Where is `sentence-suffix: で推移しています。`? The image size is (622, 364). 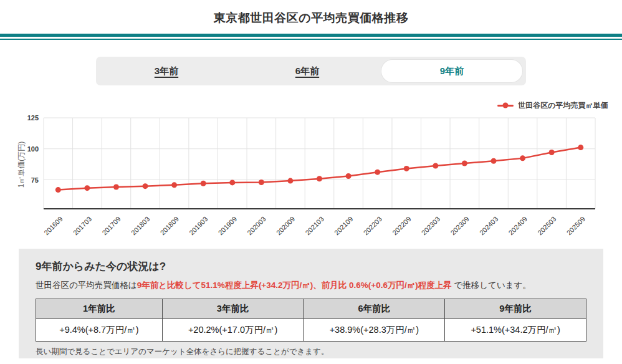 sentence-suffix: で推移しています。 is located at coordinates (491, 285).